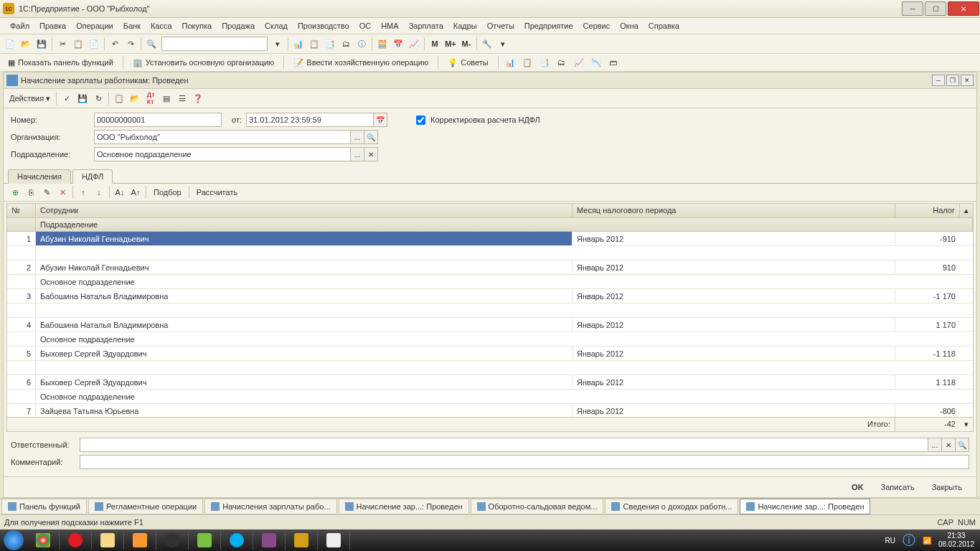 The image size is (980, 551). Describe the element at coordinates (382, 44) in the screenshot. I see `calc-icon: 🧮` at that location.